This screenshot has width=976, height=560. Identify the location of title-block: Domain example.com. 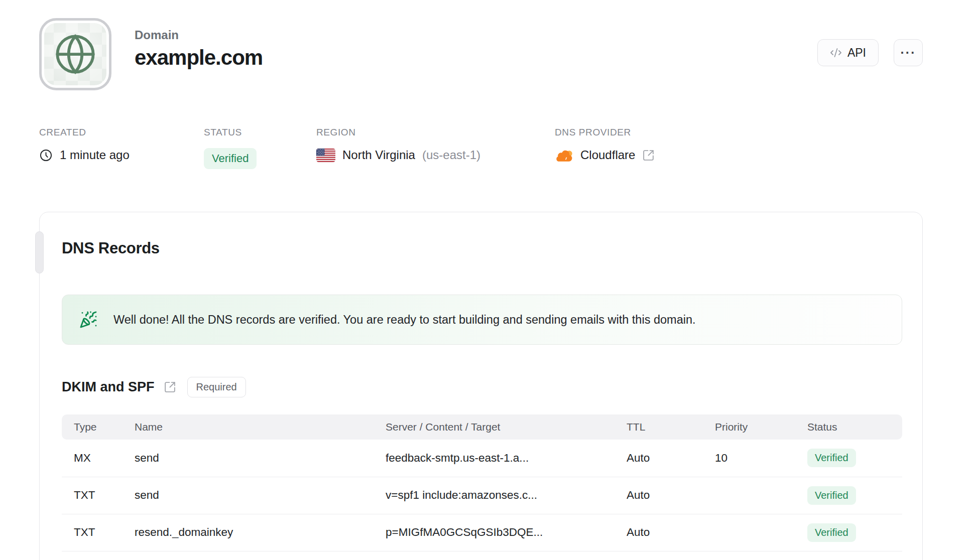
(199, 44).